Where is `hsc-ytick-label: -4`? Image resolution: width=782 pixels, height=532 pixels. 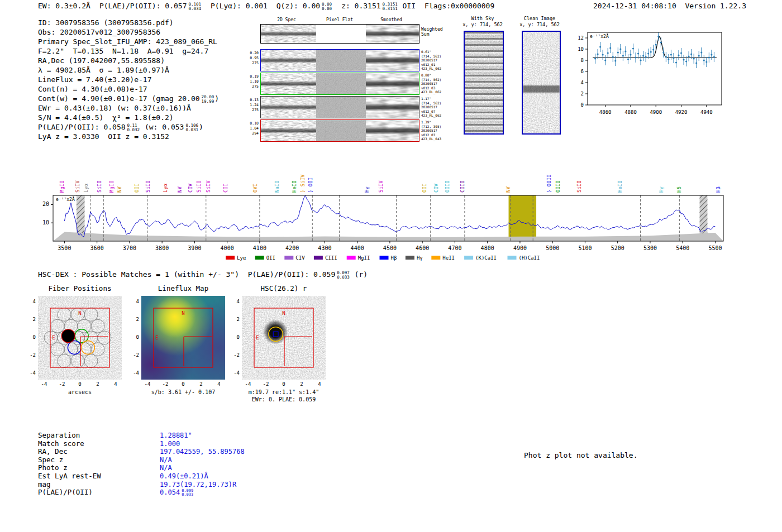
hsc-ytick-label: -4 is located at coordinates (234, 373).